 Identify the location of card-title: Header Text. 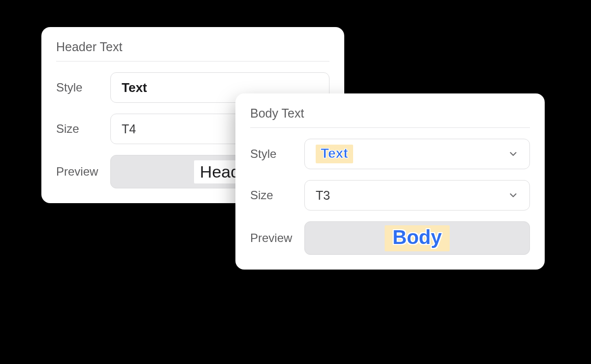
(193, 50).